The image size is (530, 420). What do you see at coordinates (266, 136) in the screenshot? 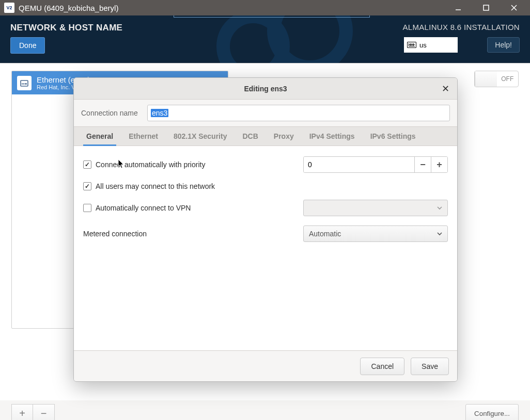
I see `dialog-tabs: General Ethernet 802.1X Security DCB Pro…` at bounding box center [266, 136].